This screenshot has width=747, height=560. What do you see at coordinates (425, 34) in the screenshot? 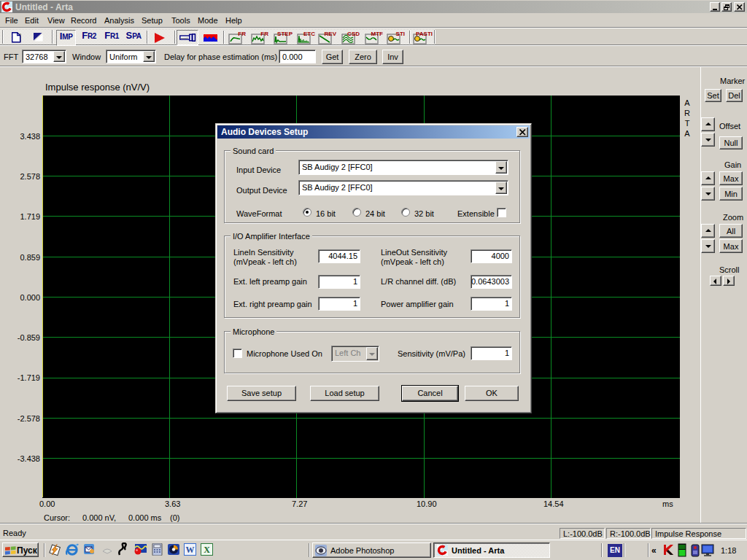
I see `svg-text: PASTI` at bounding box center [425, 34].